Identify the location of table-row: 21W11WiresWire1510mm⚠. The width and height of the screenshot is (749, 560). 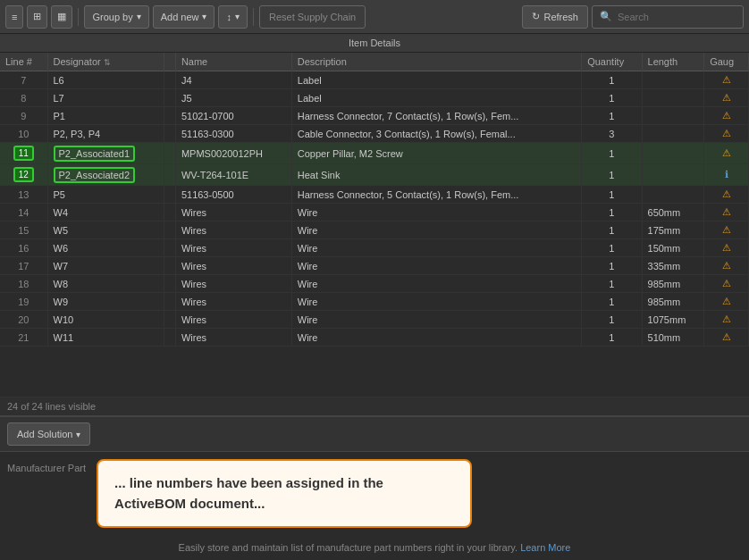
(374, 338).